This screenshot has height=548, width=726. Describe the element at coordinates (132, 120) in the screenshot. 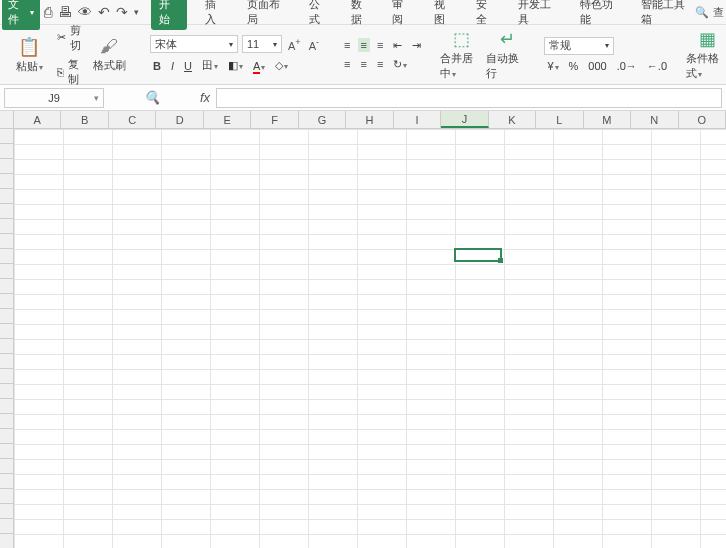

I see `column-header-C: C` at that location.